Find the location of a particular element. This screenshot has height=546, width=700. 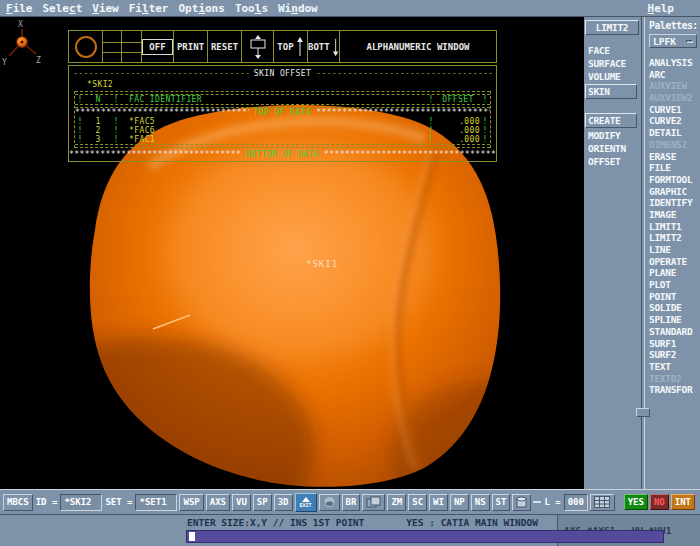

column-fac-identifier: FAC IDENTIFIER is located at coordinates (274, 100).